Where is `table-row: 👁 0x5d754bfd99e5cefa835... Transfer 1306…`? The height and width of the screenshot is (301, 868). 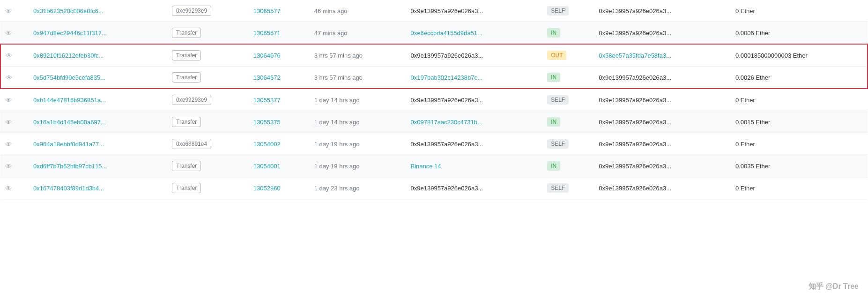
table-row: 👁 0x5d754bfd99e5cefa835... Transfer 1306… is located at coordinates (434, 78).